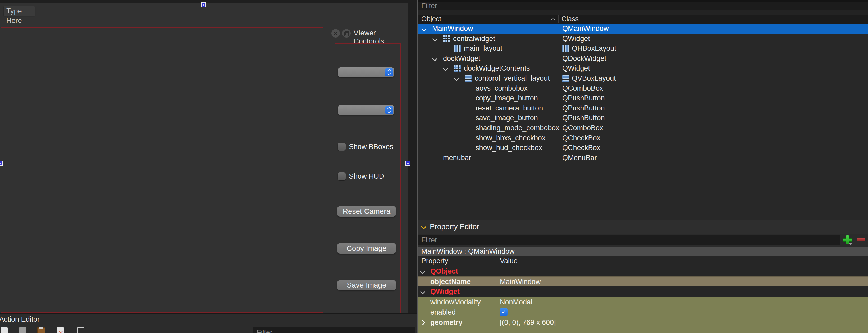 The height and width of the screenshot is (333, 868). What do you see at coordinates (643, 312) in the screenshot?
I see `property-row-enabled: enabled✓` at bounding box center [643, 312].